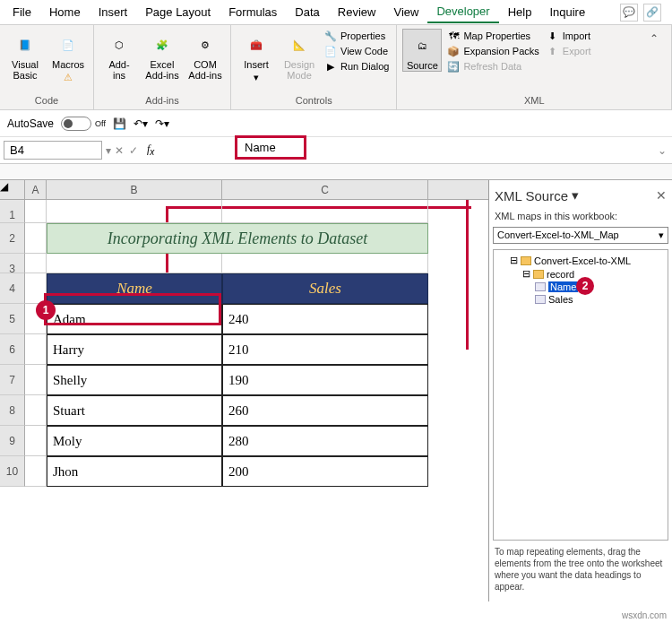  Describe the element at coordinates (13, 472) in the screenshot. I see `row-header-10: 10` at that location.